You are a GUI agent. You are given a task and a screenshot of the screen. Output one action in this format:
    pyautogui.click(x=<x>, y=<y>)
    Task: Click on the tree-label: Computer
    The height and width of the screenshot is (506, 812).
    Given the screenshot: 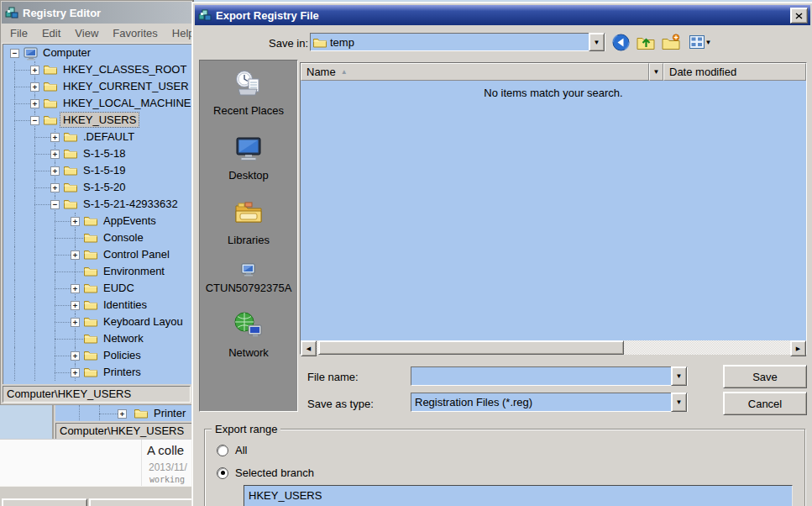 What is the action you would take?
    pyautogui.click(x=67, y=52)
    